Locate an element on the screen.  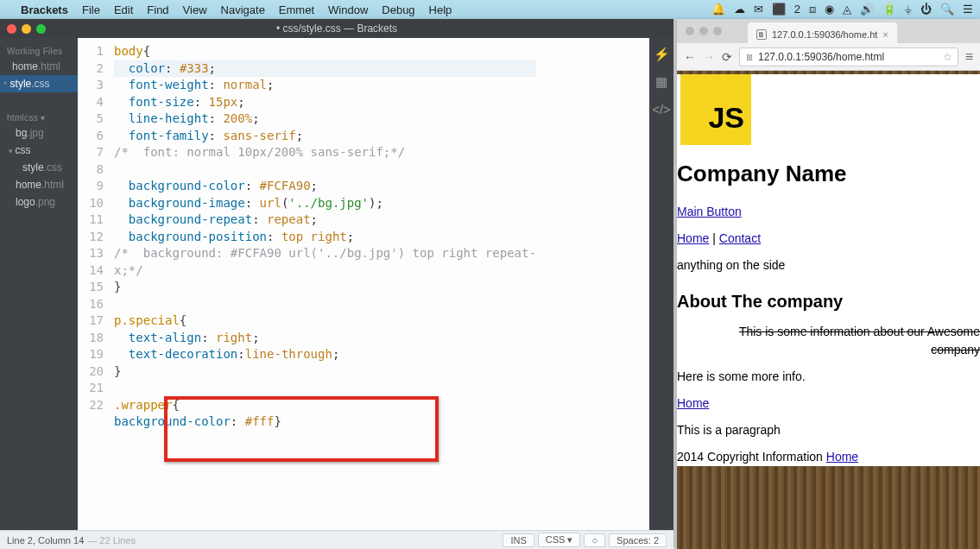
nav-contact-link: Contact is located at coordinates (740, 238).